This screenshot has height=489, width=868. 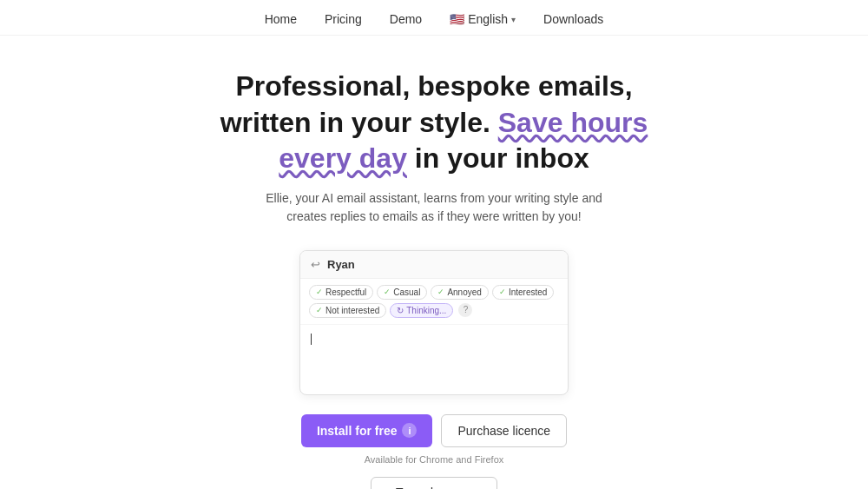 What do you see at coordinates (459, 292) in the screenshot?
I see `tag-annoyed: ✓ Annoyed` at bounding box center [459, 292].